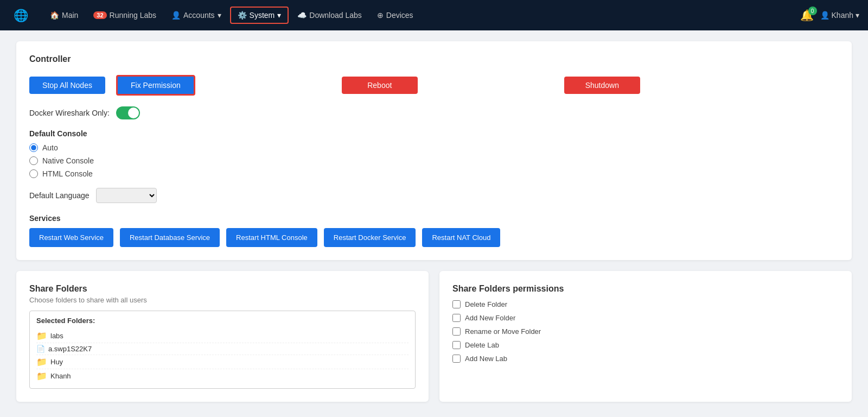 Image resolution: width=868 pixels, height=417 pixels. I want to click on perm-delete-lab-checkbox, so click(457, 345).